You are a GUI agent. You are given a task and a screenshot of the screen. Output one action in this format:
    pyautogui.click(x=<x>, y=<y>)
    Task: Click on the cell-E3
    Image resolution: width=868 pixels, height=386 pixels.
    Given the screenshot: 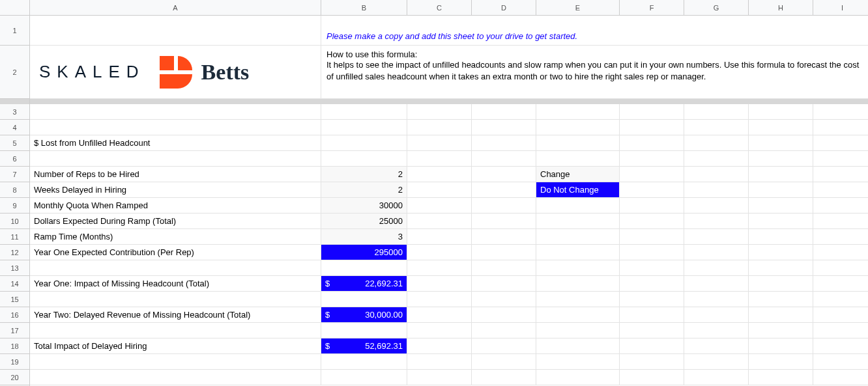 What is the action you would take?
    pyautogui.click(x=578, y=112)
    